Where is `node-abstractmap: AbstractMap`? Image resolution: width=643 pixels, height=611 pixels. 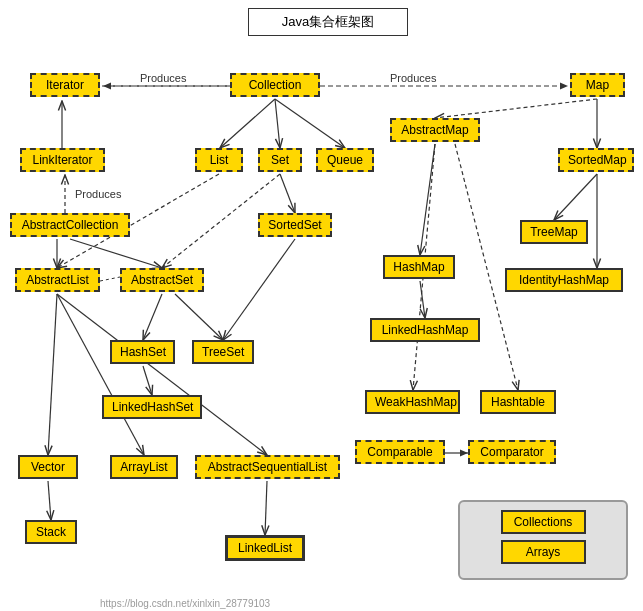
node-abstractmap: AbstractMap is located at coordinates (435, 130).